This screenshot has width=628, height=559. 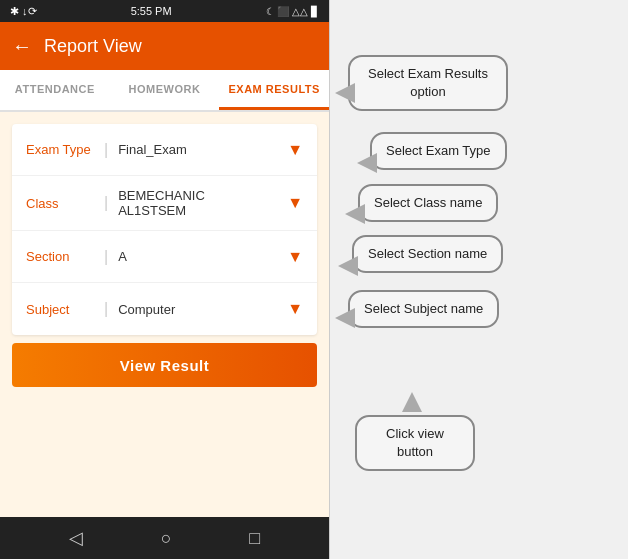 I want to click on callout-view-button: Click view button, so click(x=415, y=443).